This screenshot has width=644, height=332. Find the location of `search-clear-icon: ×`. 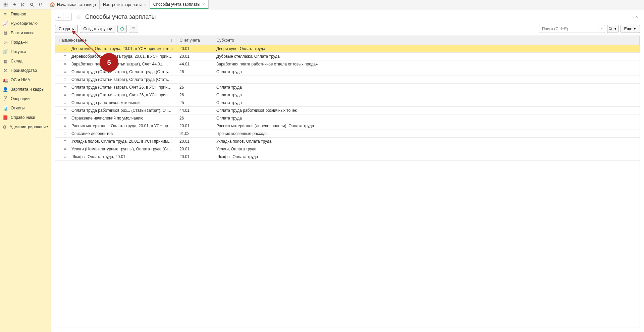

search-clear-icon: × is located at coordinates (601, 29).